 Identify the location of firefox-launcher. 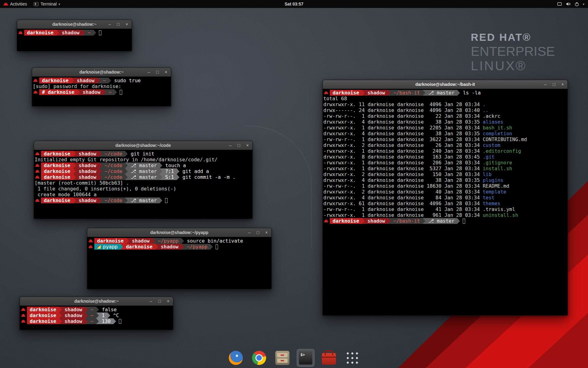
(236, 358).